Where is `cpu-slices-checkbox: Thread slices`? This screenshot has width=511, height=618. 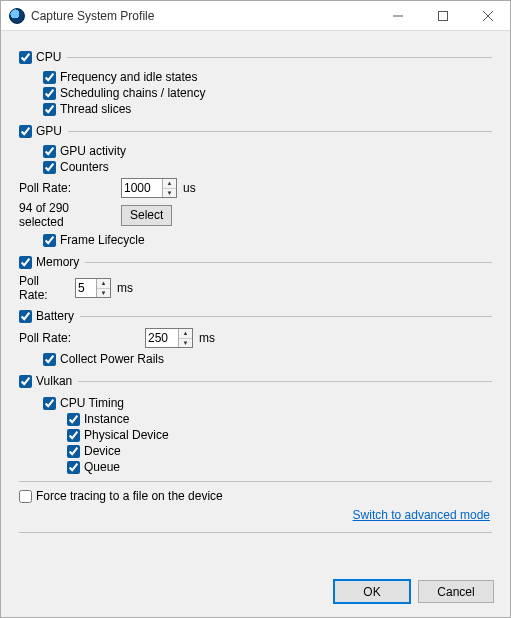 cpu-slices-checkbox: Thread slices is located at coordinates (268, 109).